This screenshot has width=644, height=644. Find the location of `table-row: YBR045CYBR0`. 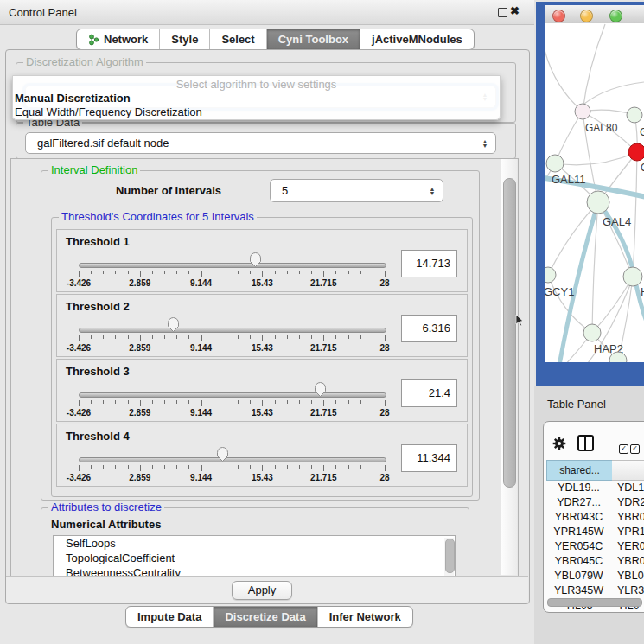

table-row: YBR045CYBR0 is located at coordinates (595, 562).